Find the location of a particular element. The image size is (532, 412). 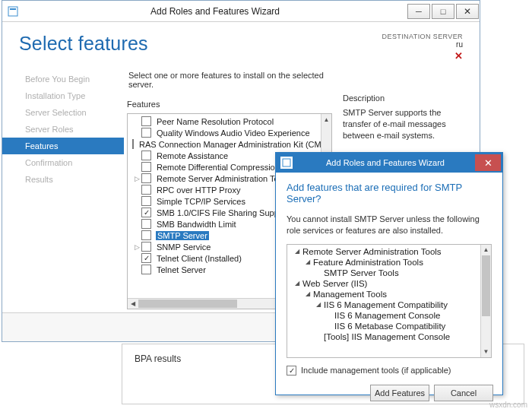

feature-label: Telnet Server is located at coordinates (181, 270).